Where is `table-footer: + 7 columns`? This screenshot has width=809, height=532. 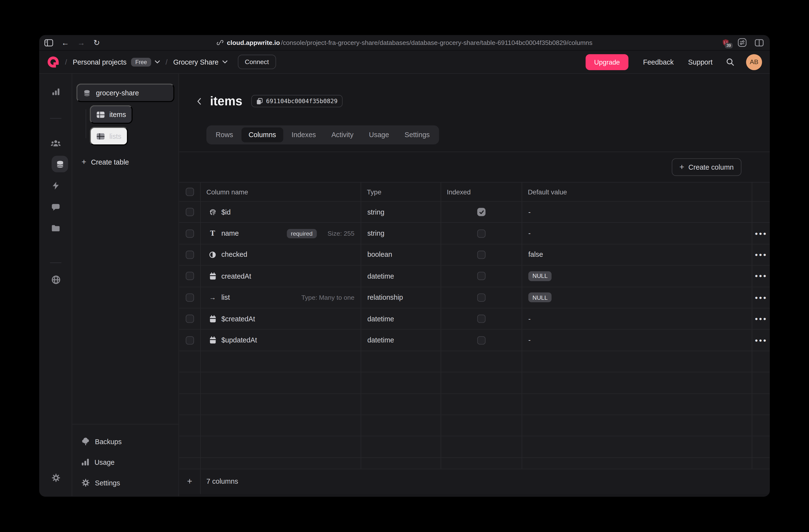
table-footer: + 7 columns is located at coordinates (474, 482).